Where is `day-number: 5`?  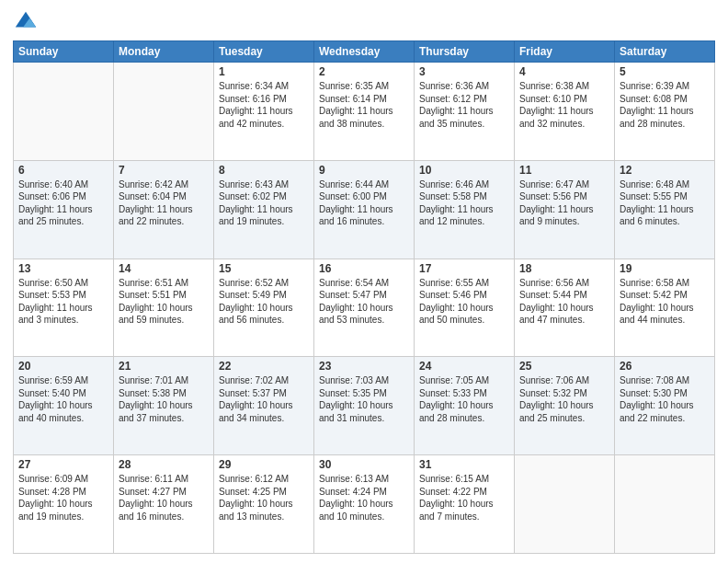
day-number: 5 is located at coordinates (665, 72).